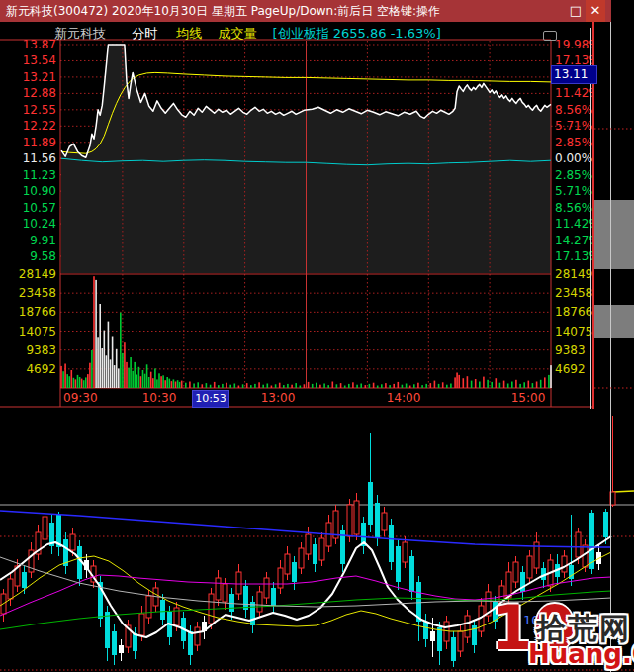 This screenshot has width=634, height=672. What do you see at coordinates (40, 45) in the screenshot?
I see `price-axis-label: 13.87` at bounding box center [40, 45].